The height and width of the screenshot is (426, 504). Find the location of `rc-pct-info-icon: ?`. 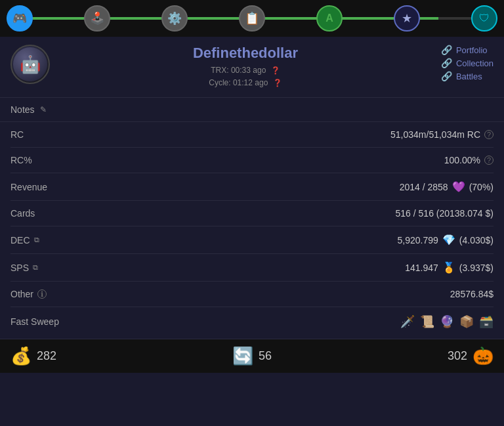

rc-pct-info-icon: ? is located at coordinates (489, 160).